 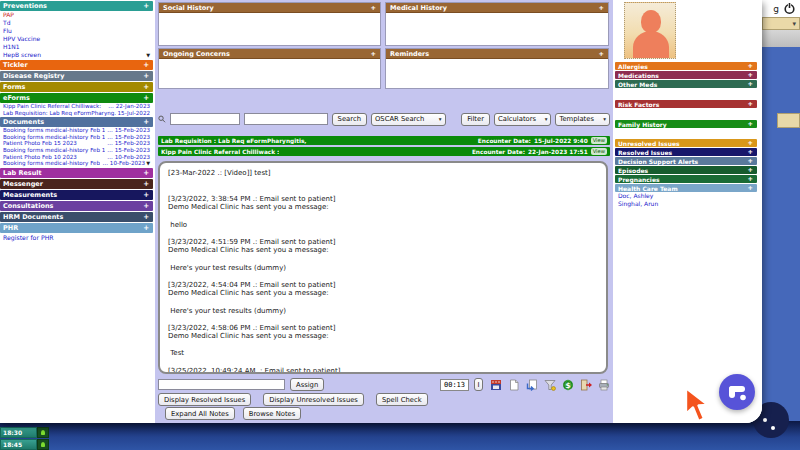 What do you see at coordinates (686, 124) in the screenshot?
I see `section-header-family-history: Family History +` at bounding box center [686, 124].